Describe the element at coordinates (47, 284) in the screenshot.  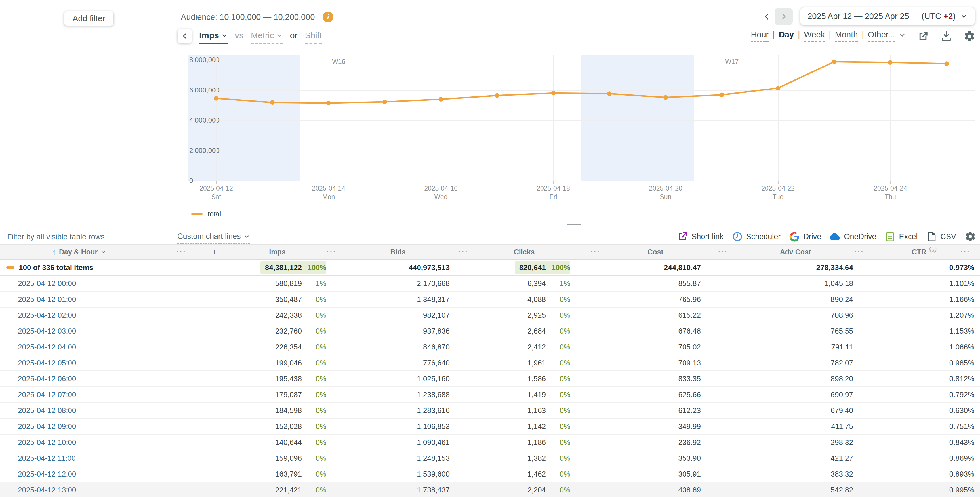
I see `row-date-link: 2025-04-12 00:00` at that location.